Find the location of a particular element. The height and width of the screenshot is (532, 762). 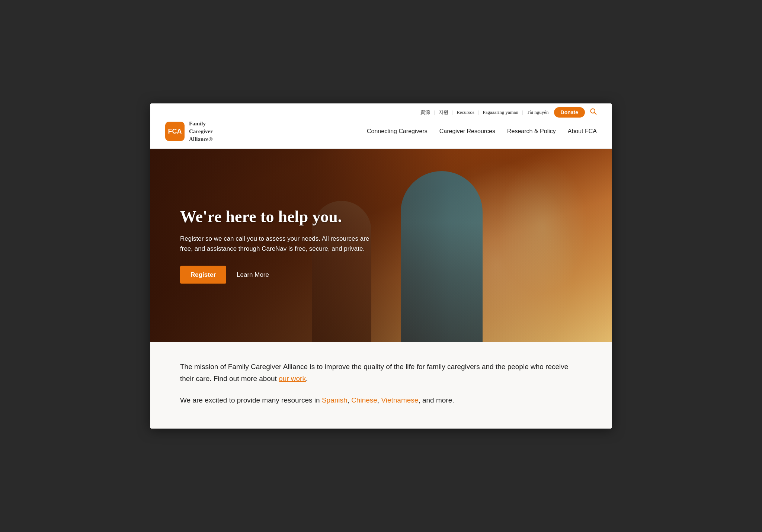

nav-caregiver-resources: Caregiver Resources is located at coordinates (467, 131).